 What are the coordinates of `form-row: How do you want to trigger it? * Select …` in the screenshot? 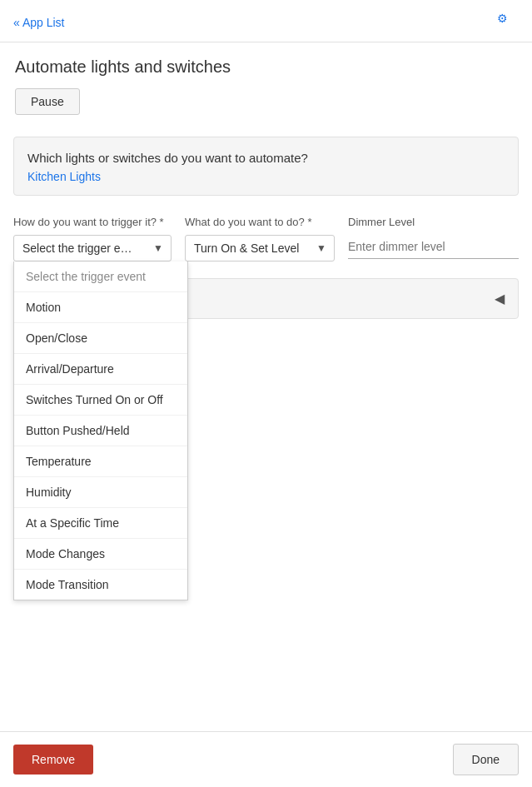 It's located at (266, 238).